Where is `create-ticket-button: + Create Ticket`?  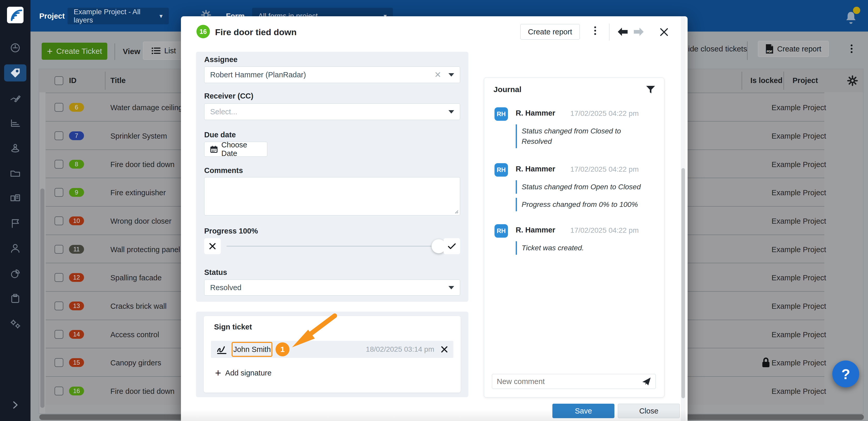
create-ticket-button: + Create Ticket is located at coordinates (74, 51).